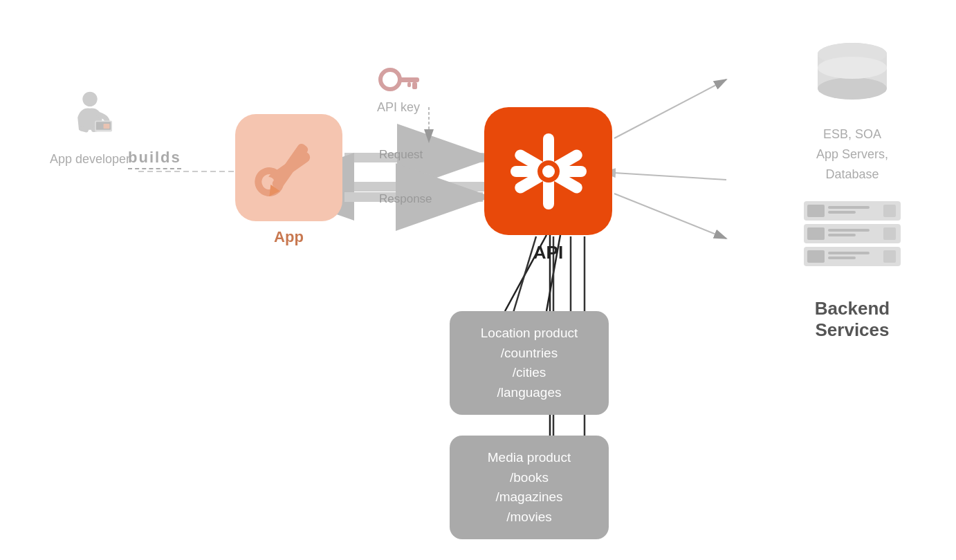 The height and width of the screenshot is (560, 956). Describe the element at coordinates (289, 237) in the screenshot. I see `app-label: App` at that location.